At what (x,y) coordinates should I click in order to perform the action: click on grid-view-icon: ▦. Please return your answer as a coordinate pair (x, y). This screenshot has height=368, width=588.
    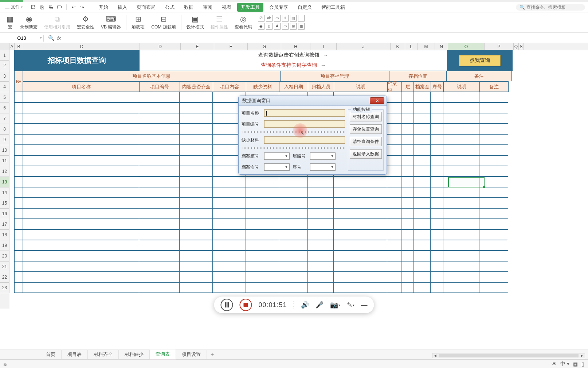
    Looking at the image, I should click on (576, 364).